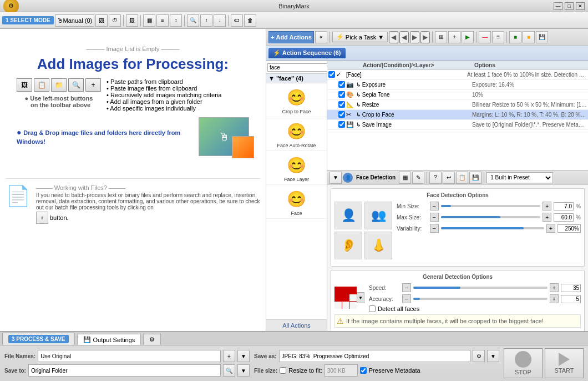 The width and height of the screenshot is (588, 381). I want to click on options-save-btn: 💾, so click(475, 178).